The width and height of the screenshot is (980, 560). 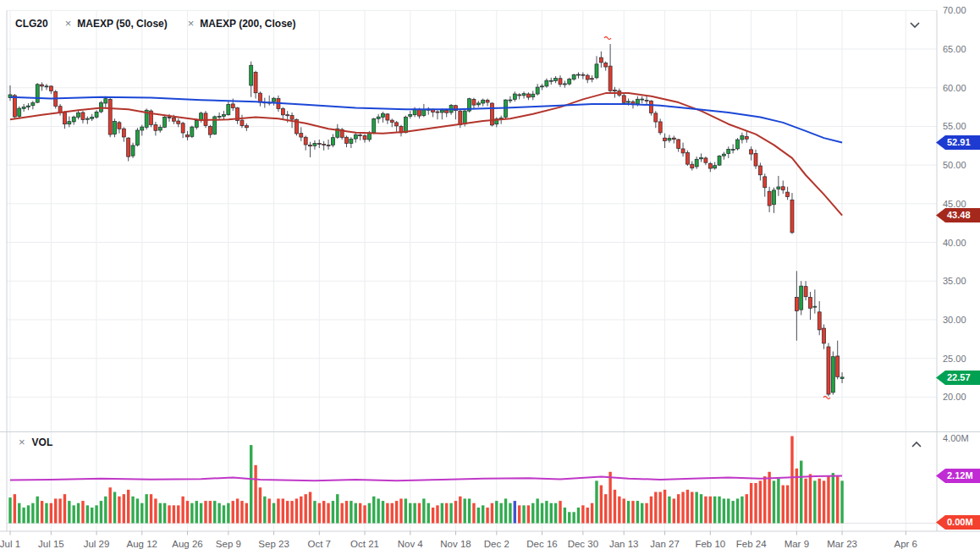 I want to click on symbol-label: CLG20, so click(x=32, y=24).